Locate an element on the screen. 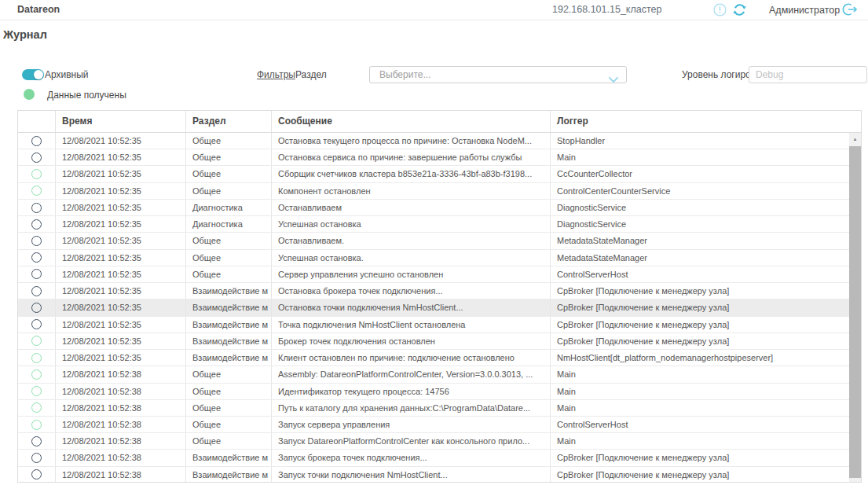 Image resolution: width=868 pixels, height=485 pixels. cell-section: Диагностика is located at coordinates (229, 224).